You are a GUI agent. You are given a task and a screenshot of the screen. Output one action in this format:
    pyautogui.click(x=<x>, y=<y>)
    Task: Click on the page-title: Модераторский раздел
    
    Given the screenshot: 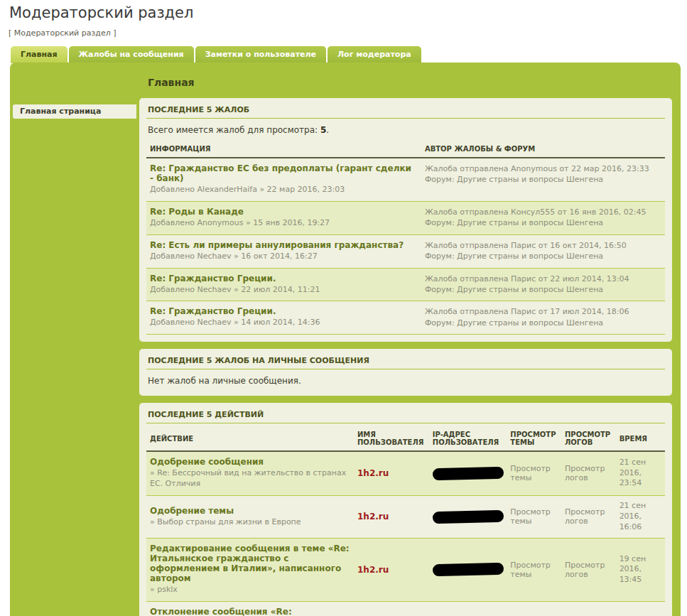 What is the action you would take?
    pyautogui.click(x=101, y=13)
    